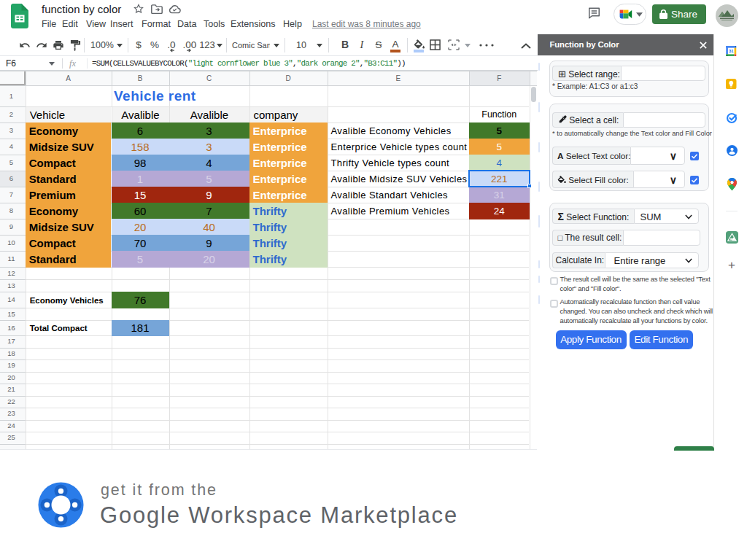 The image size is (747, 560). I want to click on svg-text: 31, so click(731, 51).